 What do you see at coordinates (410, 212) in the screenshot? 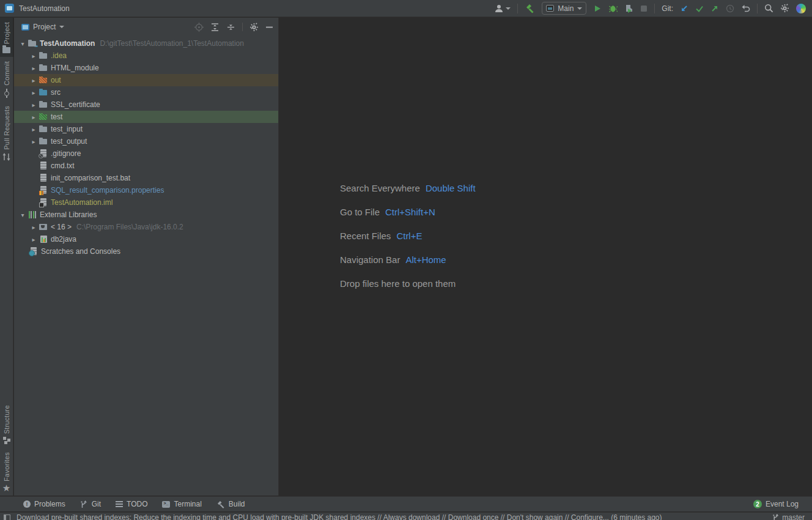
I see `shortcut-keys: Ctrl+Shift+N` at bounding box center [410, 212].